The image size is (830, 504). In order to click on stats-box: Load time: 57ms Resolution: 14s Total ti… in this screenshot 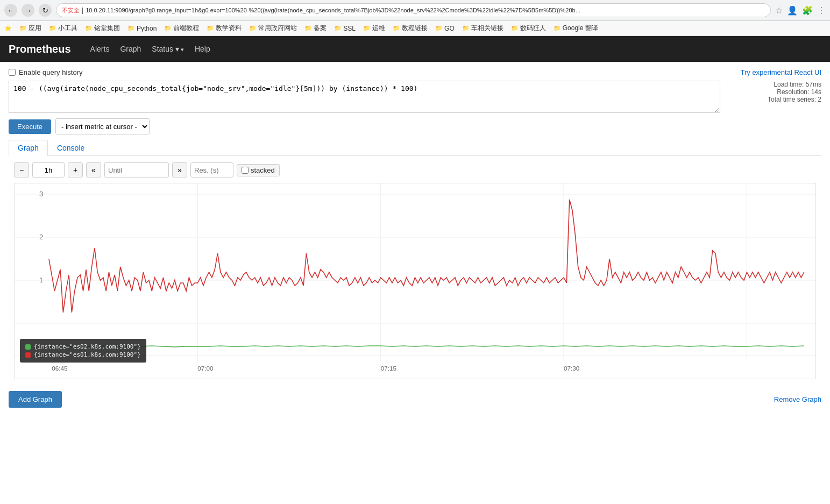, I will do `click(773, 92)`.